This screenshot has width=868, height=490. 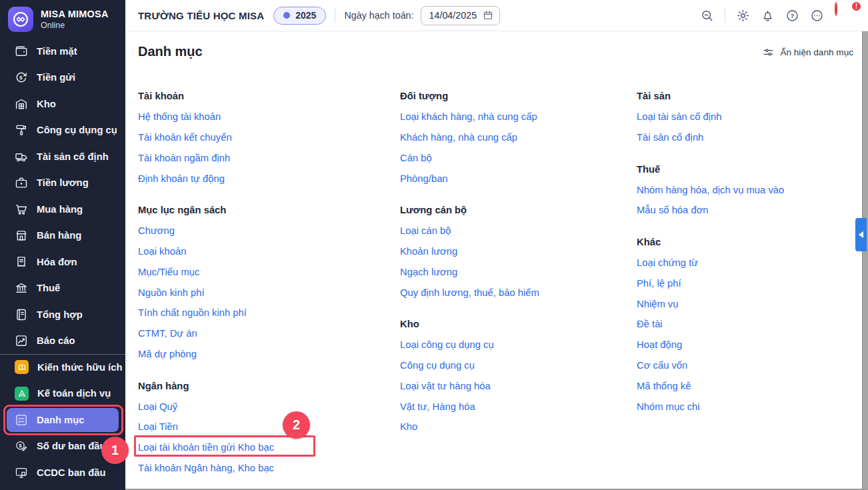 I want to click on sidebar-item-warehouse: Kho, so click(x=63, y=104).